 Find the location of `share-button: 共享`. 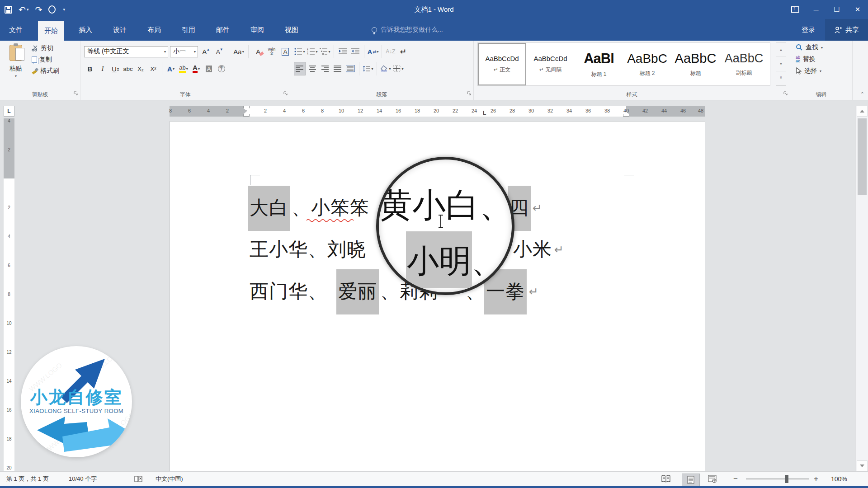

share-button: 共享 is located at coordinates (846, 30).